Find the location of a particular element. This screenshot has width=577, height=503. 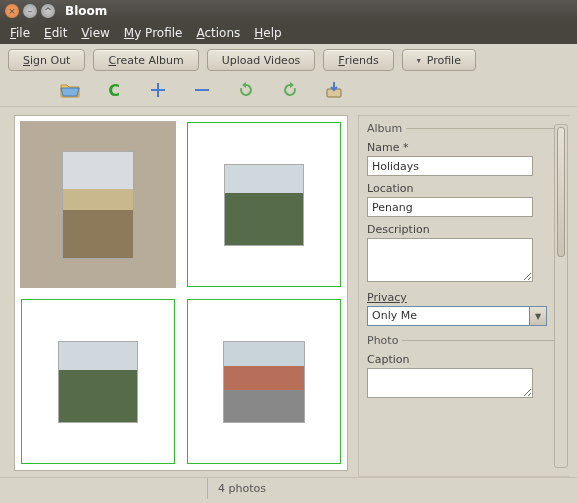

menubar: File Edit View My Profile Actions Help is located at coordinates (288, 33).